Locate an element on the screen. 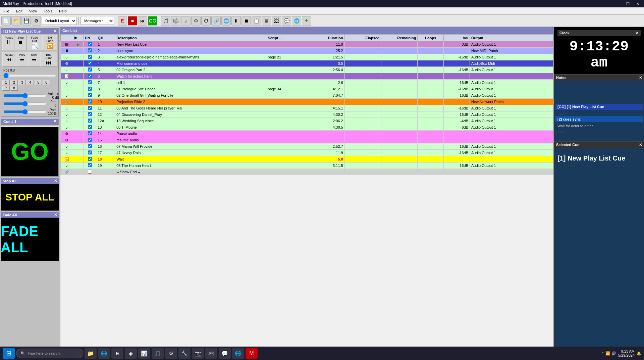 The image size is (644, 360). page-btn-5: 5 is located at coordinates (38, 83).